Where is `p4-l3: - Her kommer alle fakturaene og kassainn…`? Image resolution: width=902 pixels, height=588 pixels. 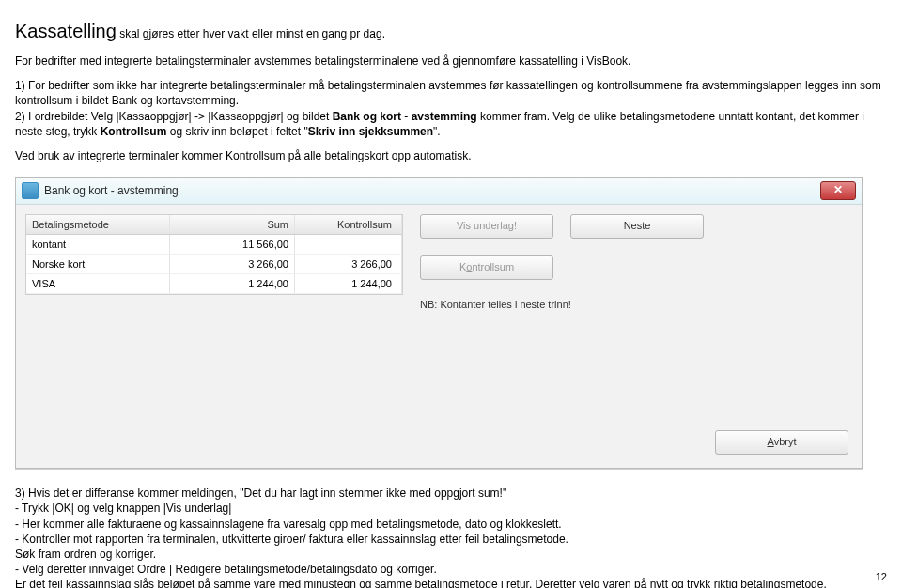 p4-l3: - Her kommer alle fakturaene og kassainn… is located at coordinates (288, 524).